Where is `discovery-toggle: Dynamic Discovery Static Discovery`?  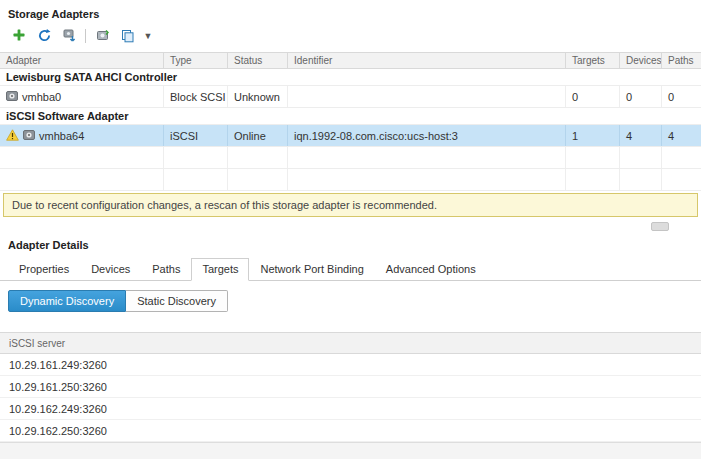
discovery-toggle: Dynamic Discovery Static Discovery is located at coordinates (118, 301).